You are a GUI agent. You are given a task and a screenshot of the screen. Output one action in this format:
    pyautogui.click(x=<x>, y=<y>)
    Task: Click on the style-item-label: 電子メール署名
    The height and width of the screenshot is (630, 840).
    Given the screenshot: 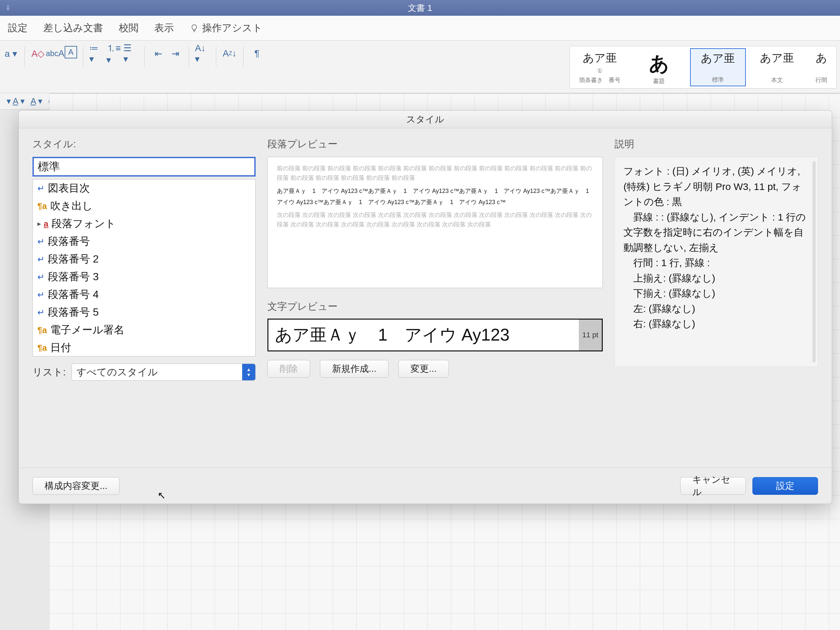 What is the action you would take?
    pyautogui.click(x=87, y=330)
    